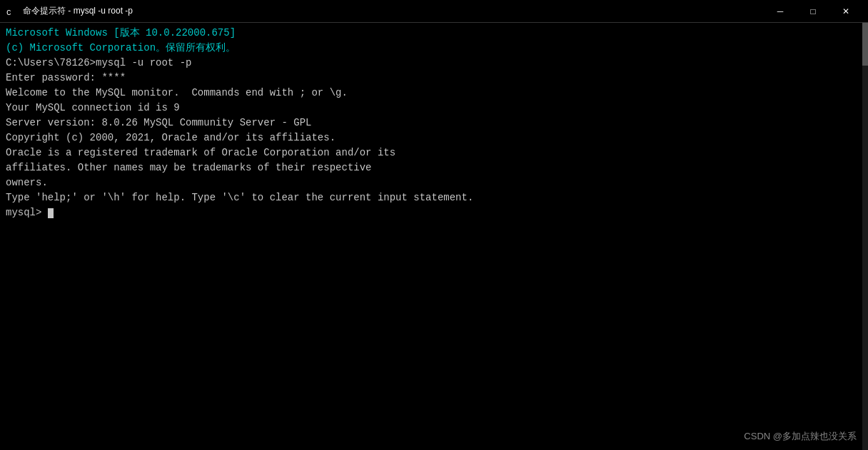 Image resolution: width=868 pixels, height=450 pixels. Describe the element at coordinates (865, 237) in the screenshot. I see `scrollbar` at that location.